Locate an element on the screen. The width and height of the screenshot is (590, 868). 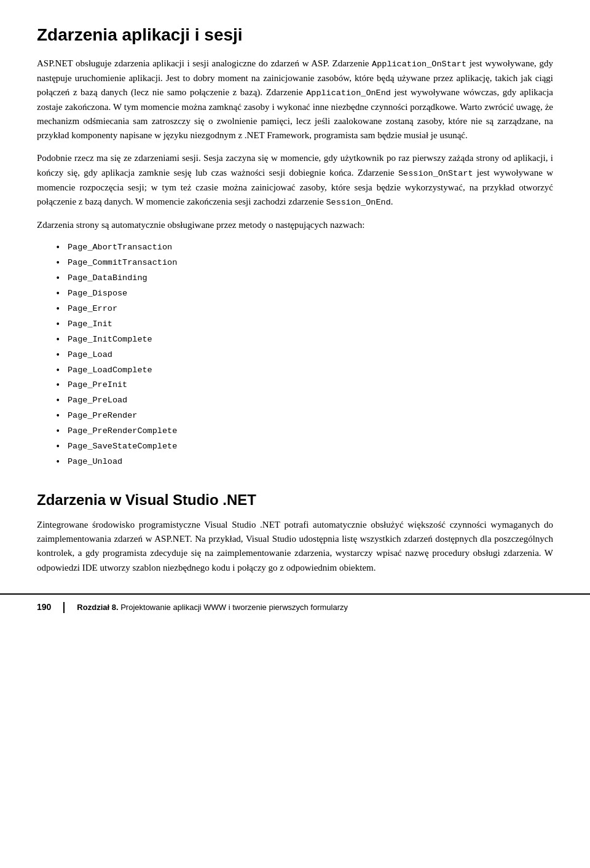
p2-code2: Session_OnEnd is located at coordinates (358, 203).